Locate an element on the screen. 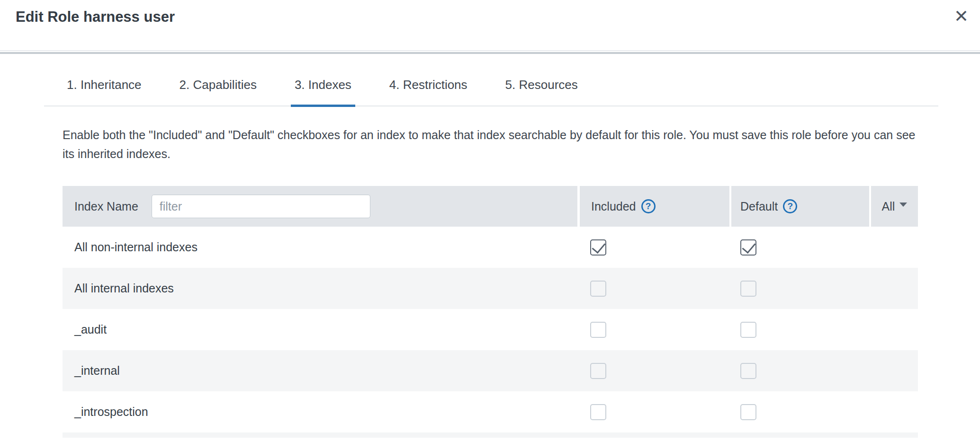 This screenshot has height=441, width=980. tab-indexes: 3. Indexes is located at coordinates (323, 90).